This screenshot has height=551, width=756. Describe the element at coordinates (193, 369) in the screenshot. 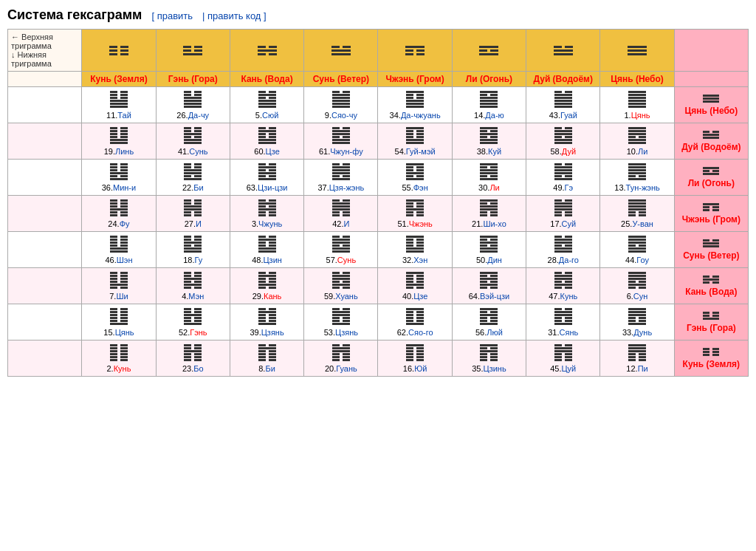

I see `hex-label-7-1: 23.Бо` at that location.